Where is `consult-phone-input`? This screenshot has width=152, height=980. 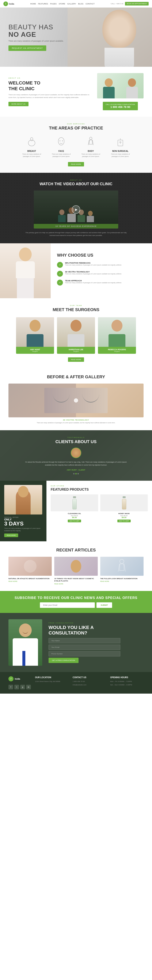
consult-phone-input is located at coordinates (84, 654).